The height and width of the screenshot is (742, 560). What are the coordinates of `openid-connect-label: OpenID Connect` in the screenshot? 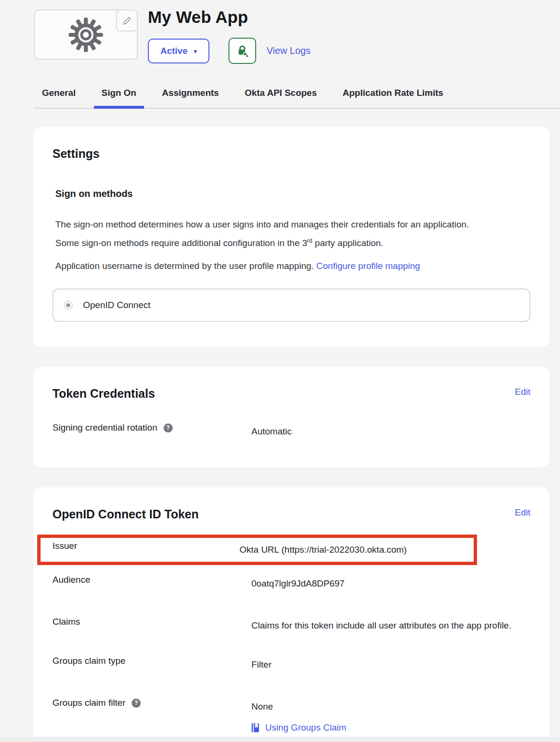 It's located at (117, 305).